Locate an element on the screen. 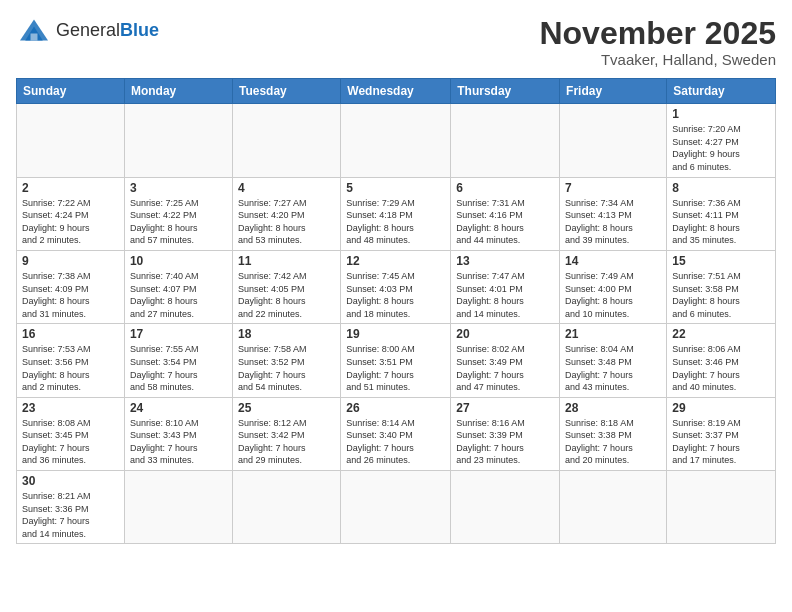 Image resolution: width=792 pixels, height=612 pixels. day-6: 6 Sunrise: 7:31 AM Sunset: 4:16 PM Dayli… is located at coordinates (506, 214).